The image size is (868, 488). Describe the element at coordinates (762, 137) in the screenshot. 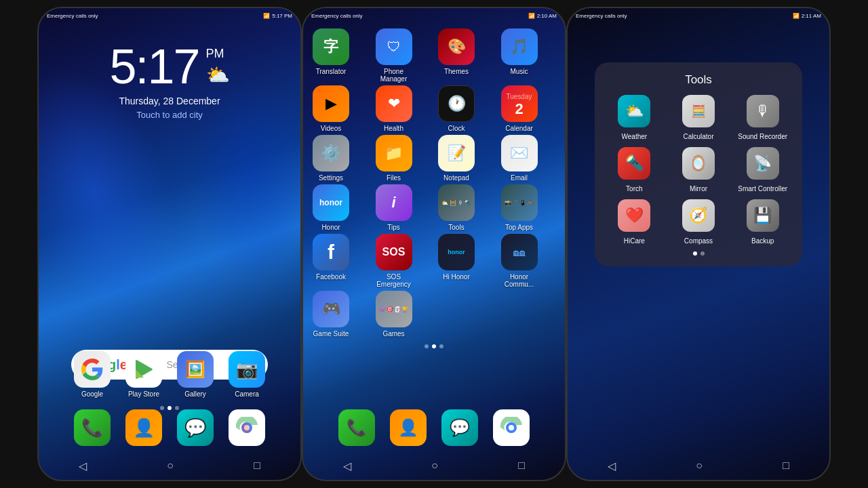

I see `app-label: Sound Recorder` at that location.